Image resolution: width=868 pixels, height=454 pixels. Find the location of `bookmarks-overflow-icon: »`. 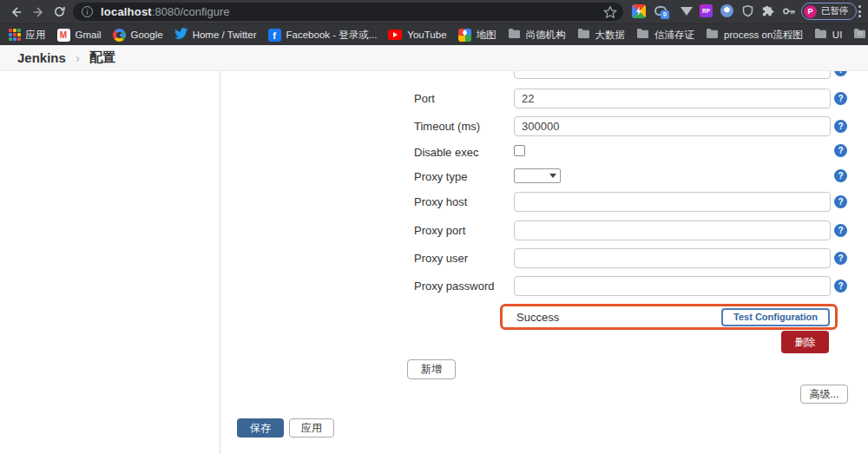

bookmarks-overflow-icon: » is located at coordinates (859, 33).